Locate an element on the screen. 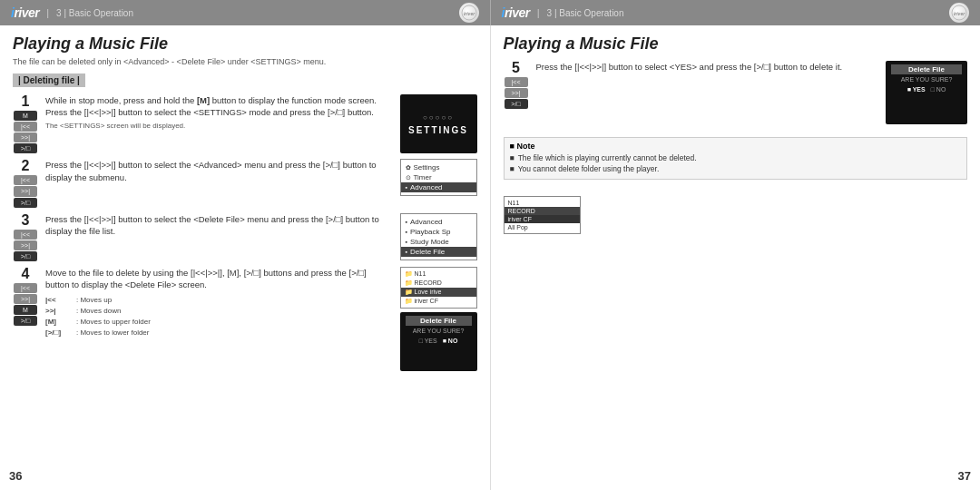 Image resolution: width=980 pixels, height=490 pixels. step-5-content: Press the [|<<|>>|] button to select <YE… is located at coordinates (708, 67).